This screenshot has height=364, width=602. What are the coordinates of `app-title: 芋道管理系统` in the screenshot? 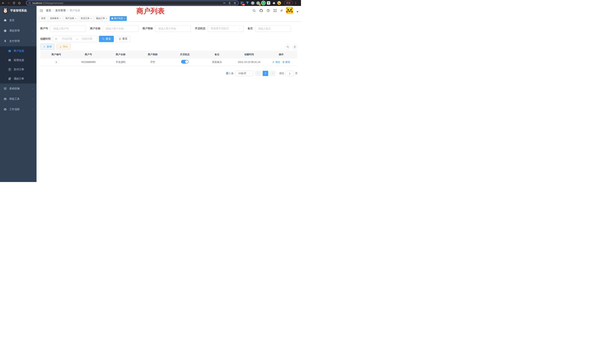 It's located at (19, 11).